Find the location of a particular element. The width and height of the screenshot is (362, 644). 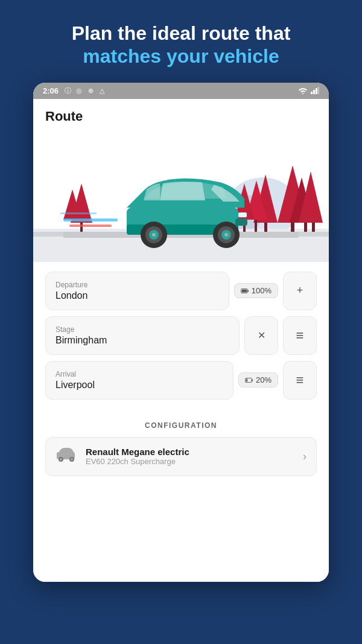

add-waypoint-button: + is located at coordinates (300, 291).